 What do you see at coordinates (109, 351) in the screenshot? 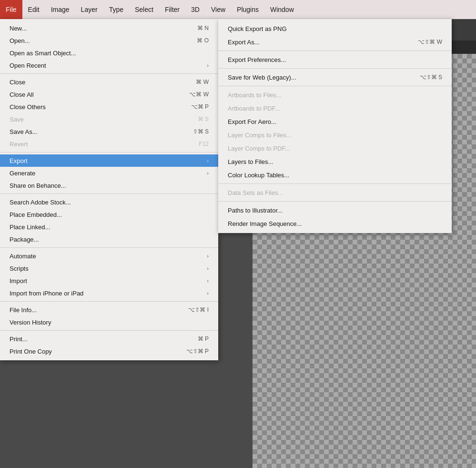
I see `file-menu-item-print-one-copy: Print One Copy⌥⇧⌘ P` at bounding box center [109, 351].